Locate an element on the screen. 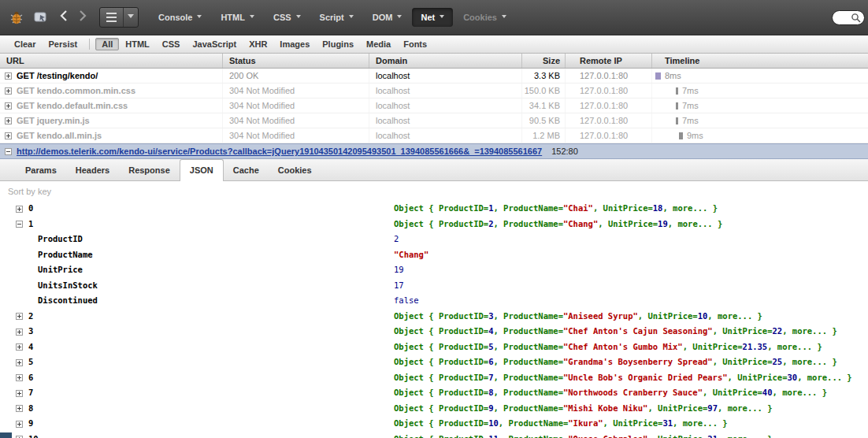 This screenshot has width=868, height=438. request-size: 90.5 KB is located at coordinates (543, 121).